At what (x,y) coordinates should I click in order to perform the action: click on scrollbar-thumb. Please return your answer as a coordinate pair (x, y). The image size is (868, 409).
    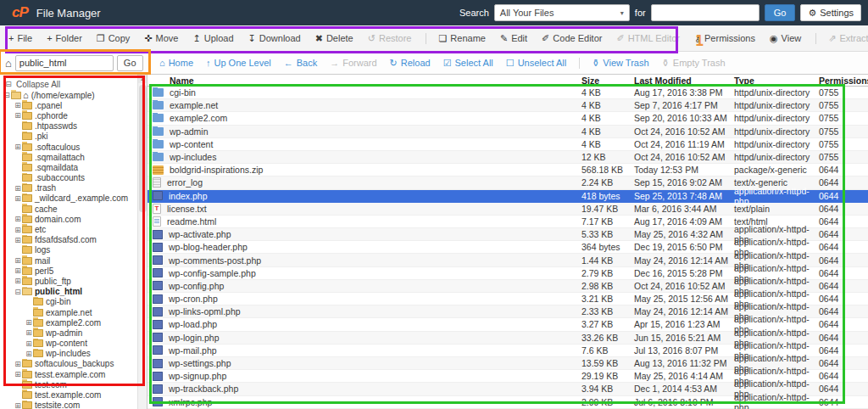
    Looking at the image, I should click on (142, 148).